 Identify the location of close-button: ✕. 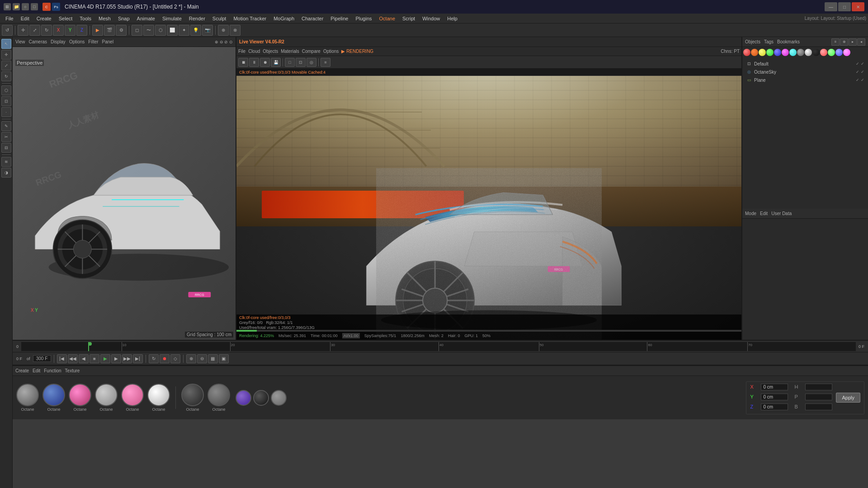
(858, 7).